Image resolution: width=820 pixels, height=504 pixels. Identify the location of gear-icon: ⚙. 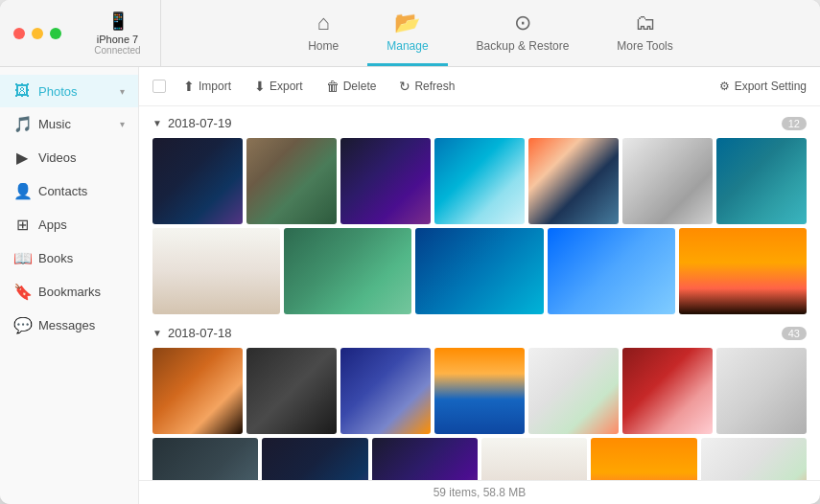
(725, 86).